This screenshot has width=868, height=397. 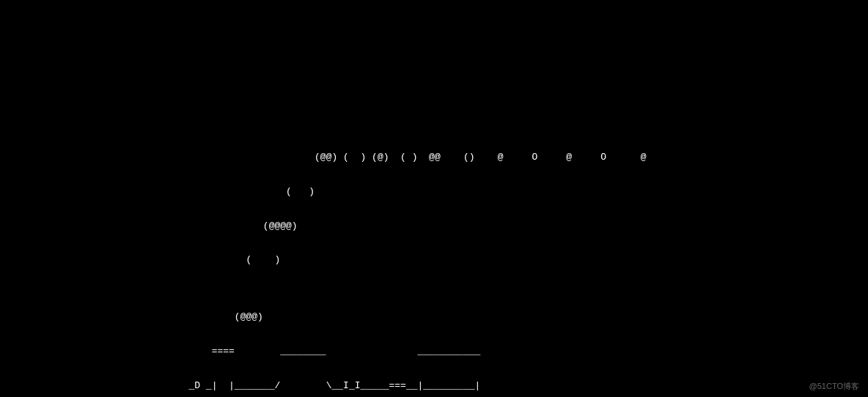 I want to click on ascii-art-line-11: ==== ________ ___________, so click(x=434, y=352).